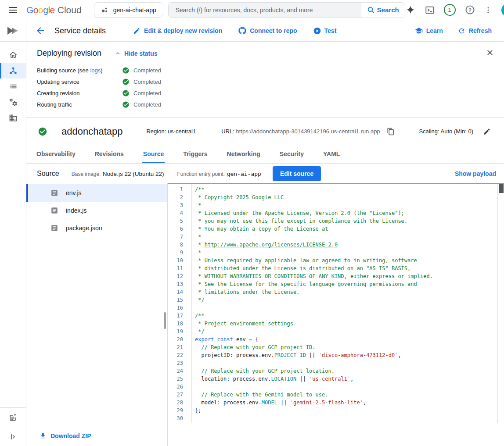 The image size is (504, 446). I want to click on service-url: URL: https://addonchatapp-301439142196.u…, so click(300, 132).